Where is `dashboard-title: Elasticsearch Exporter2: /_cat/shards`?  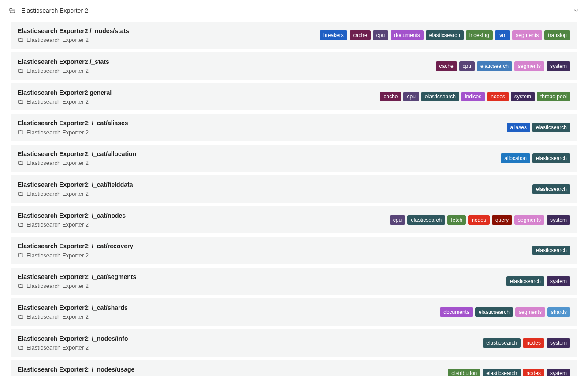 dashboard-title: Elasticsearch Exporter2: /_cat/shards is located at coordinates (73, 308).